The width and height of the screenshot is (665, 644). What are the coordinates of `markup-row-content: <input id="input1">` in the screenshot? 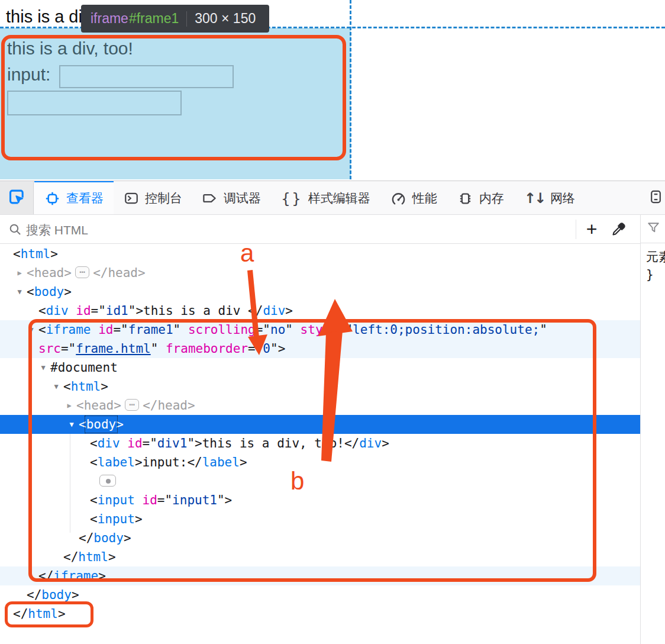 It's located at (116, 500).